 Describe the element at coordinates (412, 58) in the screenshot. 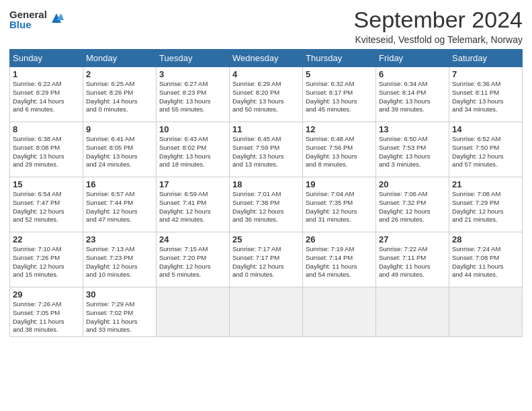

I see `col-friday: Friday` at that location.